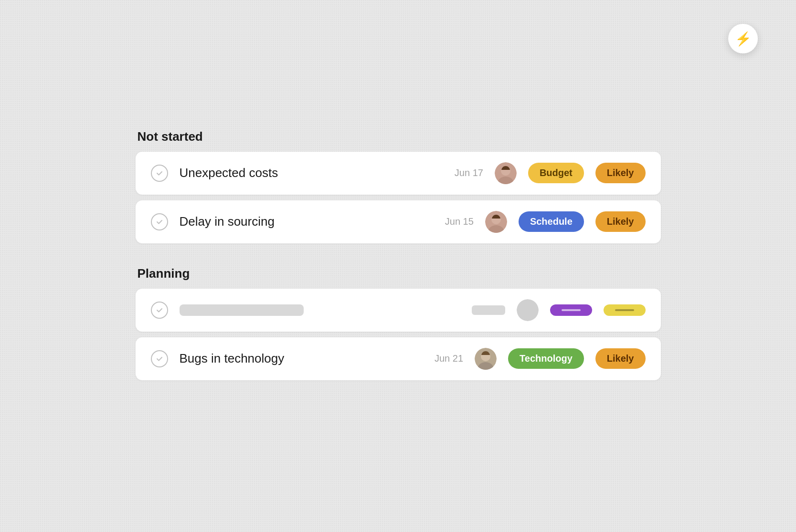 This screenshot has width=796, height=532. Describe the element at coordinates (551, 221) in the screenshot. I see `tag-label: Schedule` at that location.